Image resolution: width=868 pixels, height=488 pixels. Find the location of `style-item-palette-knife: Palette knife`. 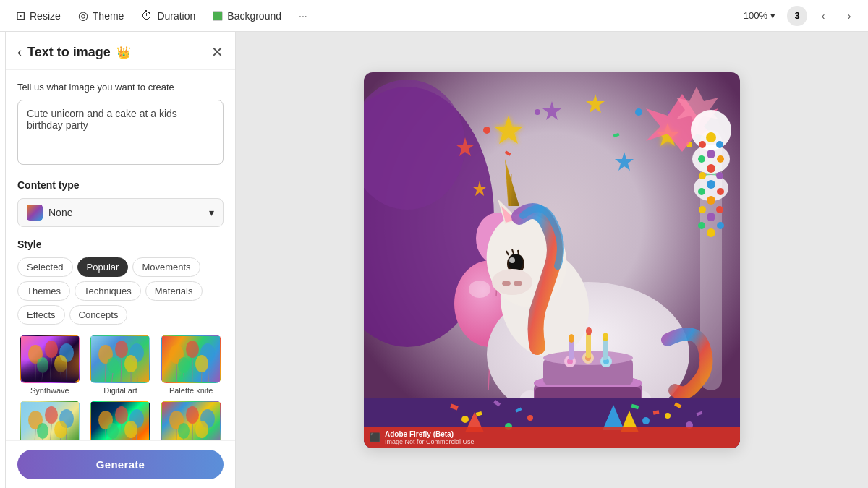

style-item-palette-knife: Palette knife is located at coordinates (191, 364).